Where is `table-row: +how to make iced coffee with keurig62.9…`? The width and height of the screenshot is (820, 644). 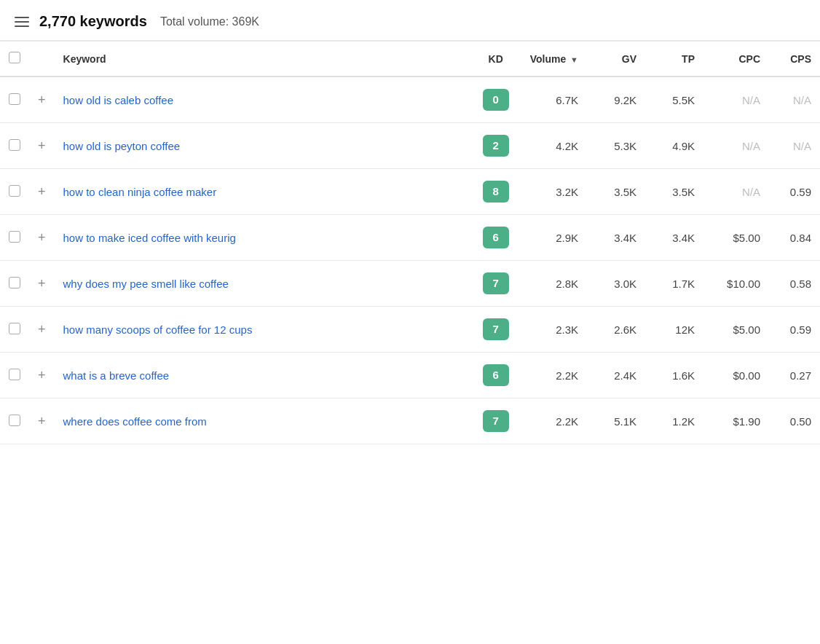 table-row: +how to make iced coffee with keurig62.9… is located at coordinates (410, 237).